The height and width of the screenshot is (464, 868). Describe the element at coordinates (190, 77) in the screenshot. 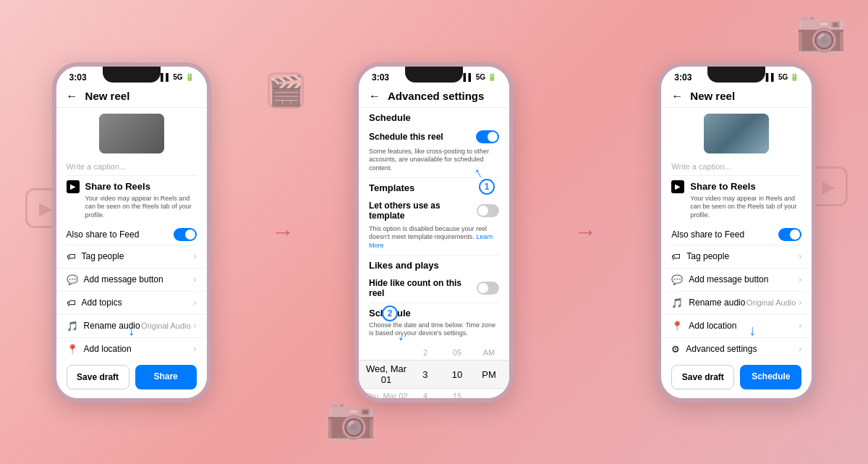

I see `phone1-battery: 🔋` at that location.